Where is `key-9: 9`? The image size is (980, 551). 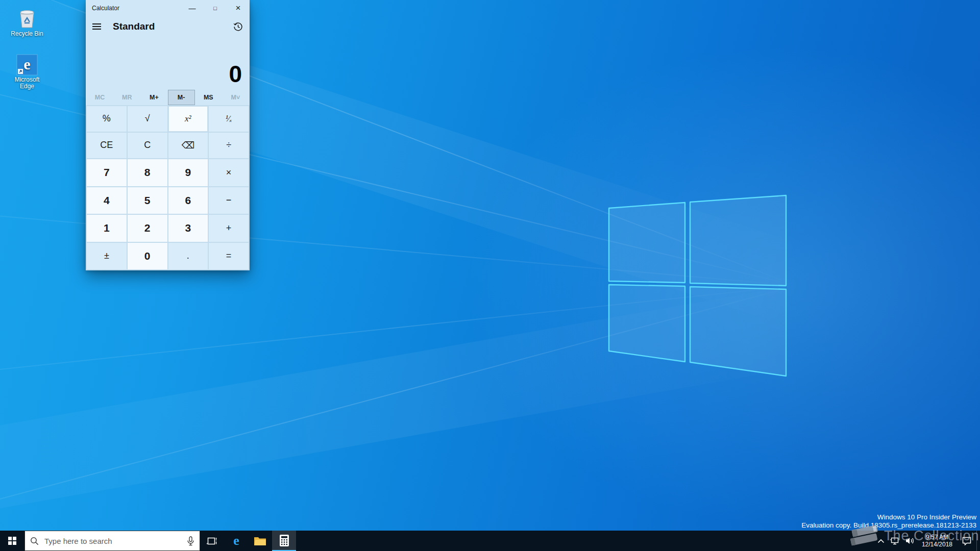
key-9: 9 is located at coordinates (188, 172).